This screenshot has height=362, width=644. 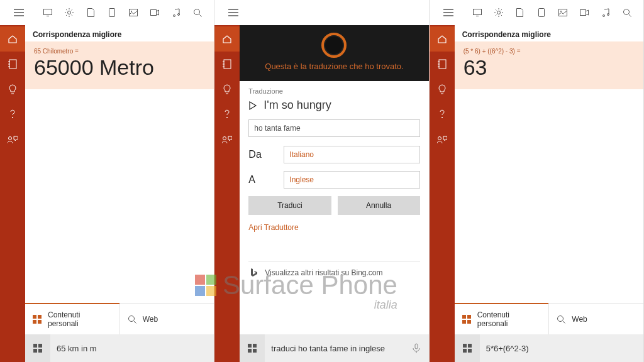 What do you see at coordinates (253, 106) in the screenshot?
I see `play-icon` at bounding box center [253, 106].